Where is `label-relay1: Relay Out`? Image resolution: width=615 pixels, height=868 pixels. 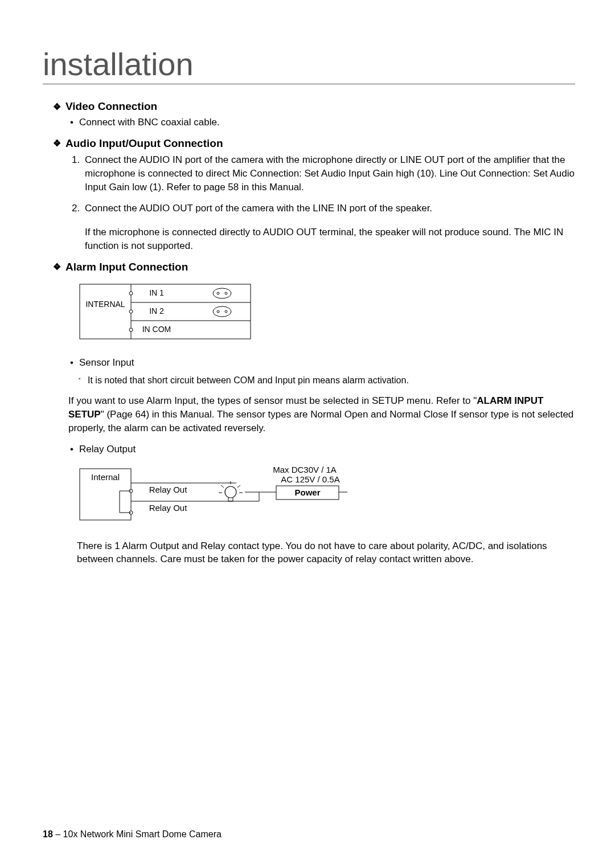 label-relay1: Relay Out is located at coordinates (169, 490).